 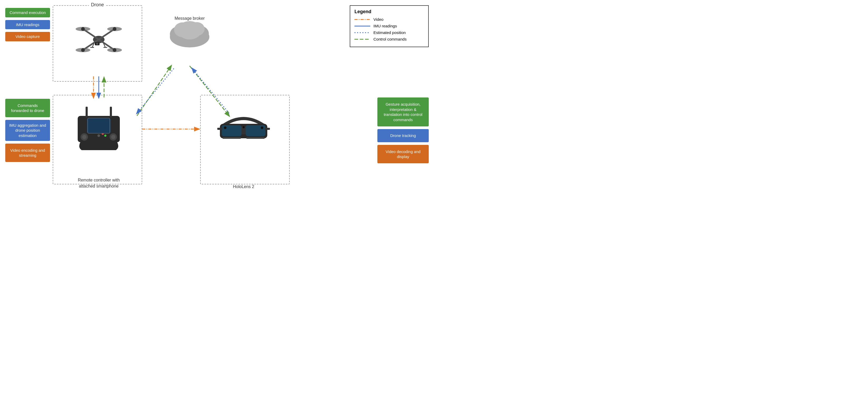 What do you see at coordinates (403, 112) in the screenshot?
I see `gesture-acquisition-box: Gesture acquisition, interpretation & tr…` at bounding box center [403, 112].